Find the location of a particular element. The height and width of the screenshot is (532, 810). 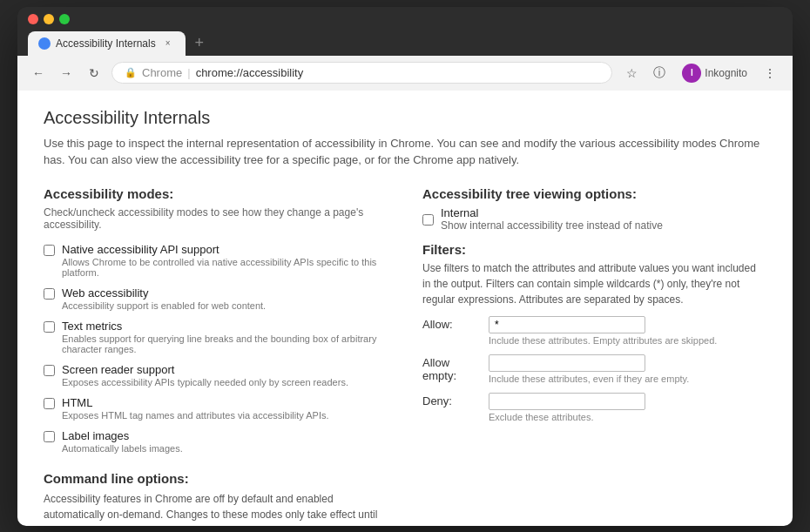

accessibility-modes-desc: Check/uncheck accessibility modes to see… is located at coordinates (216, 219).